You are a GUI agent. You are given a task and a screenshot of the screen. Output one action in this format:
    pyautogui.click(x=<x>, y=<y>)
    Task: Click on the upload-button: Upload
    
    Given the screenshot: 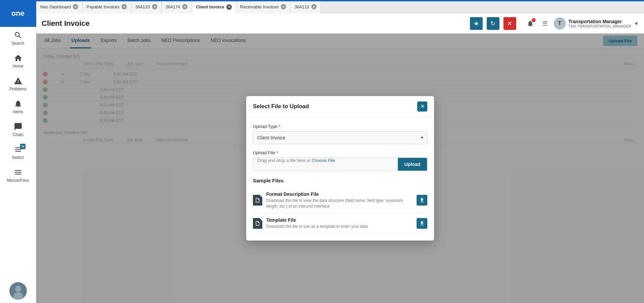 What is the action you would take?
    pyautogui.click(x=413, y=164)
    